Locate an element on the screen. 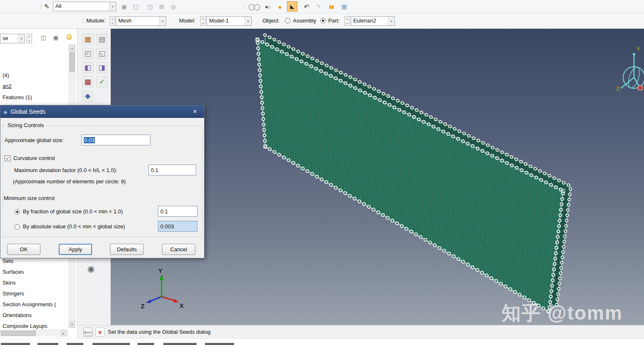  tree-item: Surfaces is located at coordinates (13, 272).